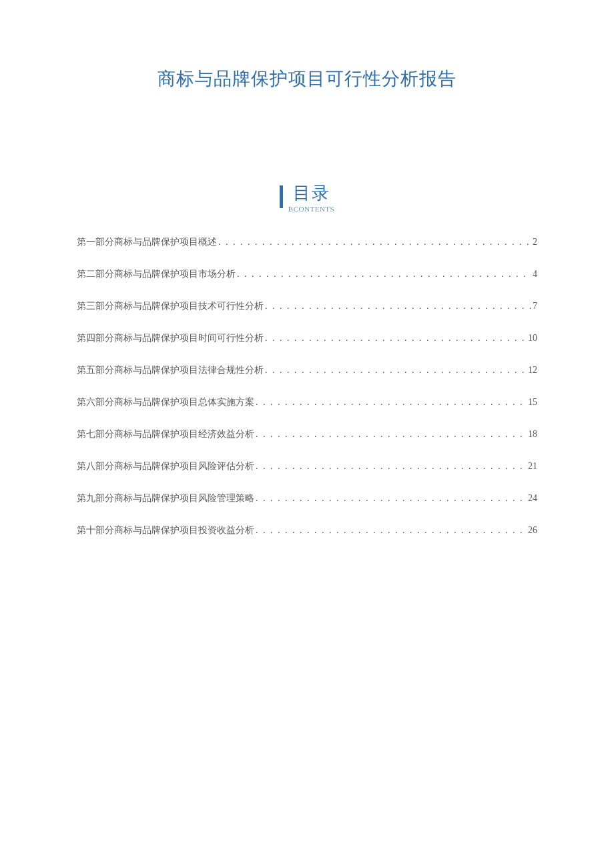 This screenshot has height=868, width=614. I want to click on toc-item-page: 2, so click(534, 242).